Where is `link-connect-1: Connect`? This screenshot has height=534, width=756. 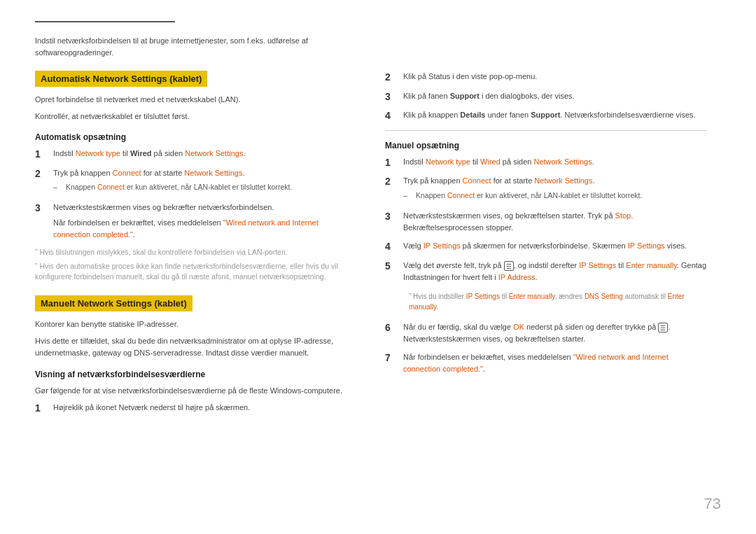 link-connect-1: Connect is located at coordinates (127, 173).